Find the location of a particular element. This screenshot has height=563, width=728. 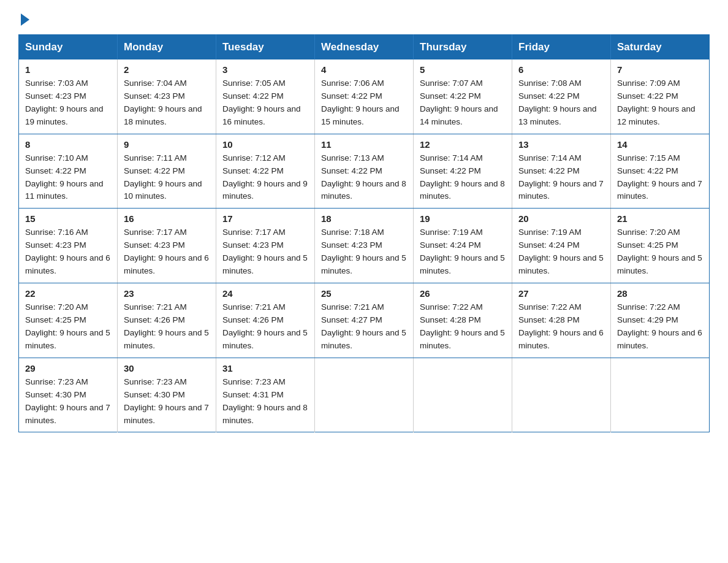

calendar-day-cell: 10 Sunrise: 7:12 AMSunset: 4:22 PMDaylig… is located at coordinates (266, 171).